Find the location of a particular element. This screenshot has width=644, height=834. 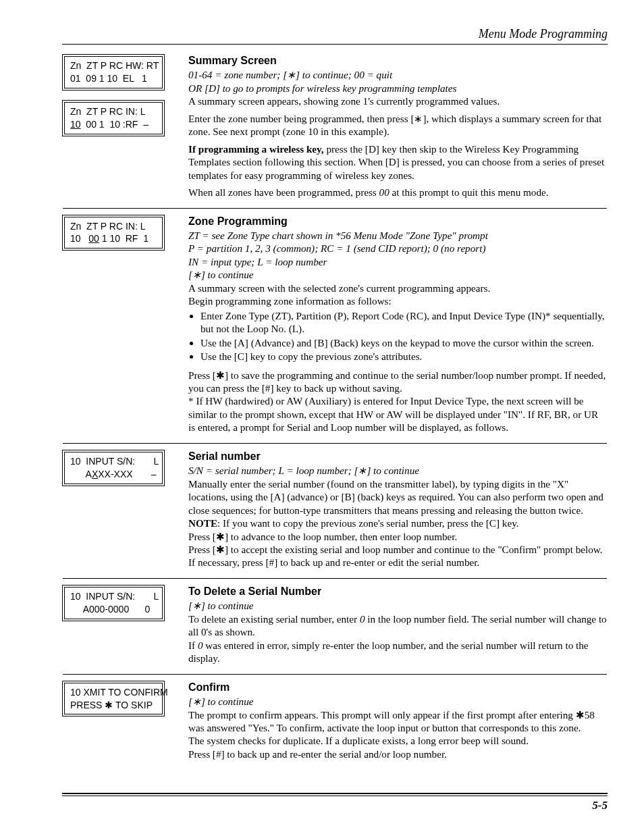

summary-title: Summary Screen is located at coordinates (398, 61).